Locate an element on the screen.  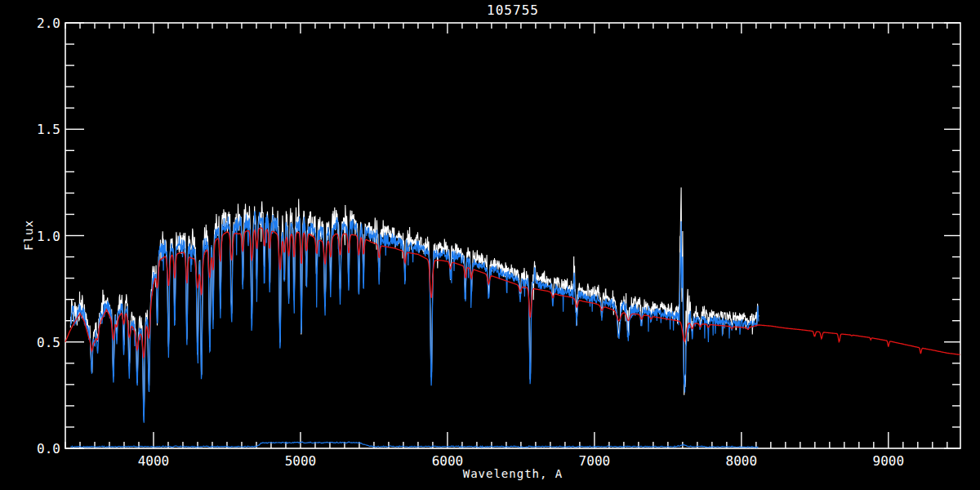
plot-title: 105755 is located at coordinates (513, 10).